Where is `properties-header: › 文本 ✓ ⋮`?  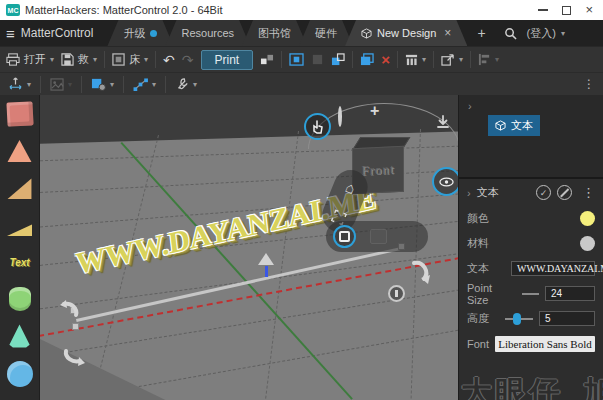
properties-header: › 文本 ✓ ⋮ is located at coordinates (531, 192).